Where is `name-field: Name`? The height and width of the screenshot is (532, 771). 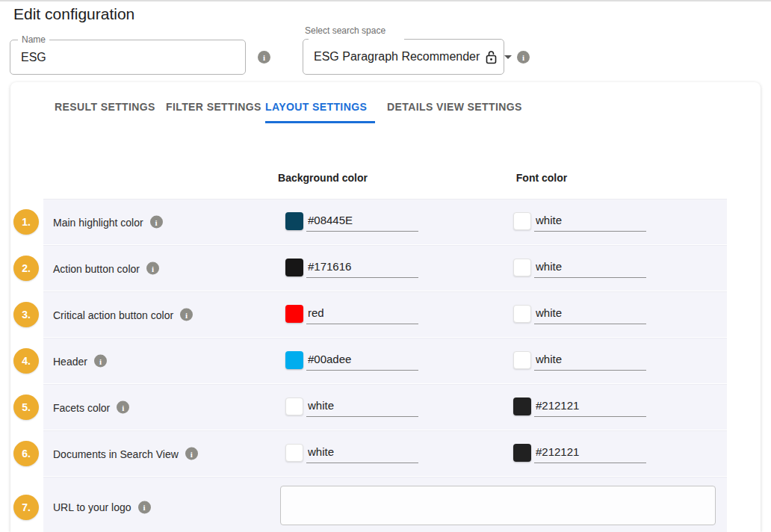 name-field: Name is located at coordinates (128, 57).